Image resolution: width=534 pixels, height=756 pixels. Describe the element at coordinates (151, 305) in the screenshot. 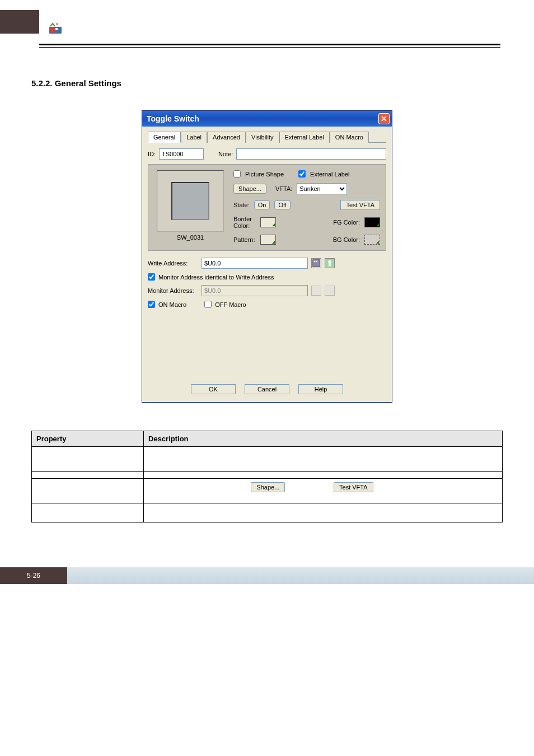

I see `on-macro-checkbox` at that location.